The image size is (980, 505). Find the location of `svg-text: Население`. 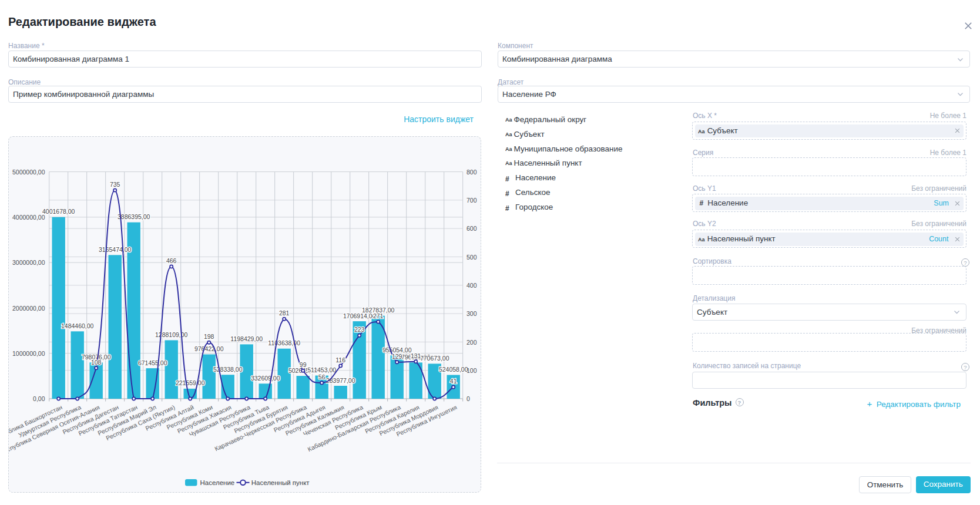

svg-text: Население is located at coordinates (217, 483).